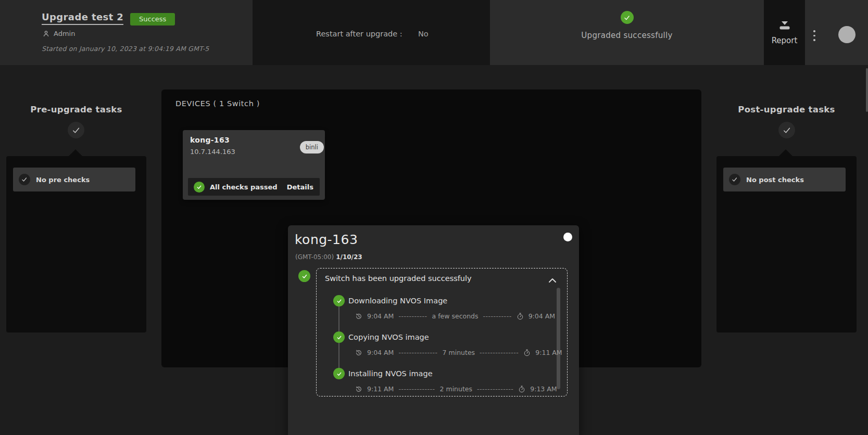  What do you see at coordinates (153, 19) in the screenshot?
I see `status-badge: Success` at bounding box center [153, 19].